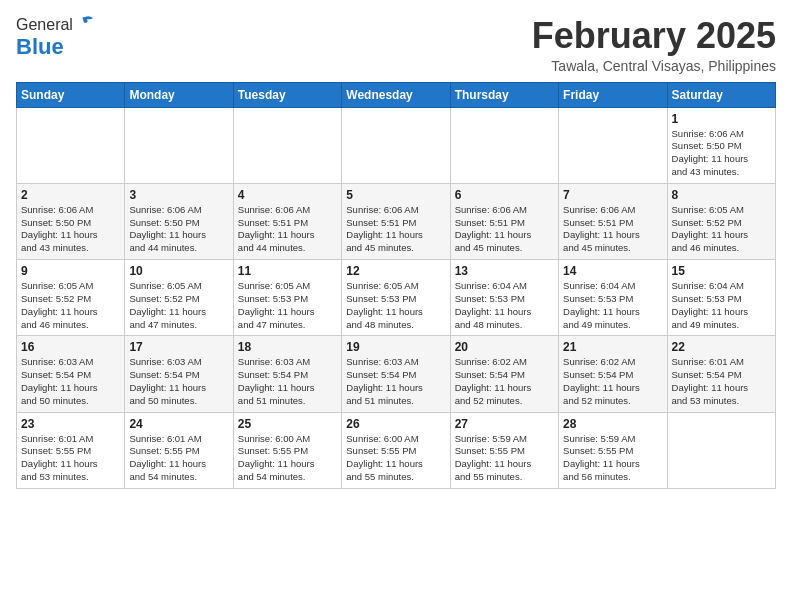  What do you see at coordinates (504, 450) in the screenshot?
I see `calendar-day-cell: 27Sunrise: 5:59 AM Sunset: 5:55 PM Dayli…` at bounding box center [504, 450].